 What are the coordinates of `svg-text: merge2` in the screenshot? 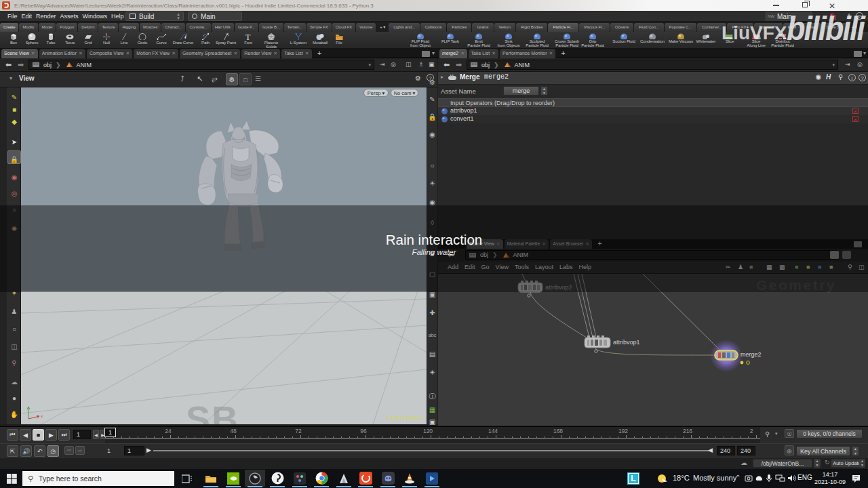 It's located at (751, 354).